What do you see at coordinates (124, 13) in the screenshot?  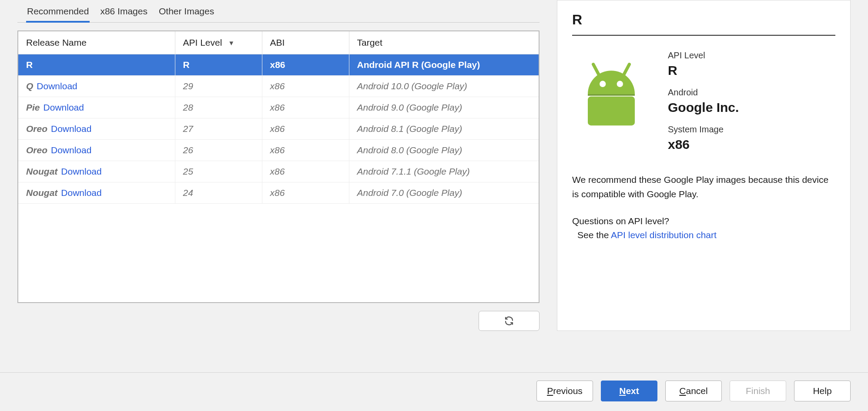 I see `tab-x86-images: x86 Images` at bounding box center [124, 13].